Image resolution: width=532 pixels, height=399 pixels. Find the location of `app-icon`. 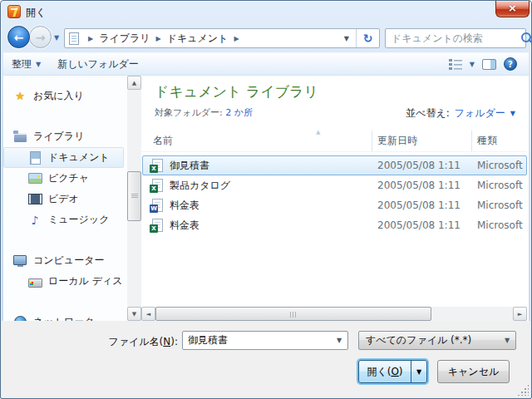

app-icon is located at coordinates (14, 12).